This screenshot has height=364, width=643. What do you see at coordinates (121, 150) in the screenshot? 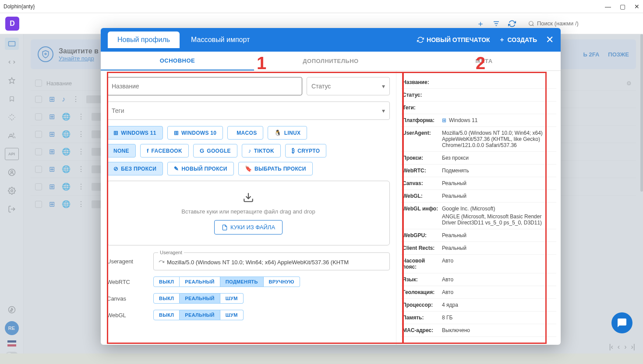
I see `site-none: NONE` at bounding box center [121, 150].